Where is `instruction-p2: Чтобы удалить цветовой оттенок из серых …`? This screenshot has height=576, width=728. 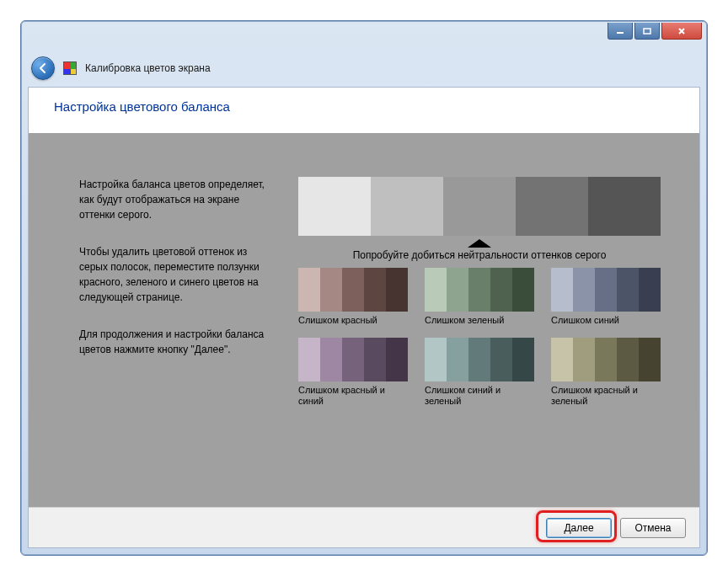
instruction-p2: Чтобы удалить цветовой оттенок из серых … is located at coordinates (176, 275).